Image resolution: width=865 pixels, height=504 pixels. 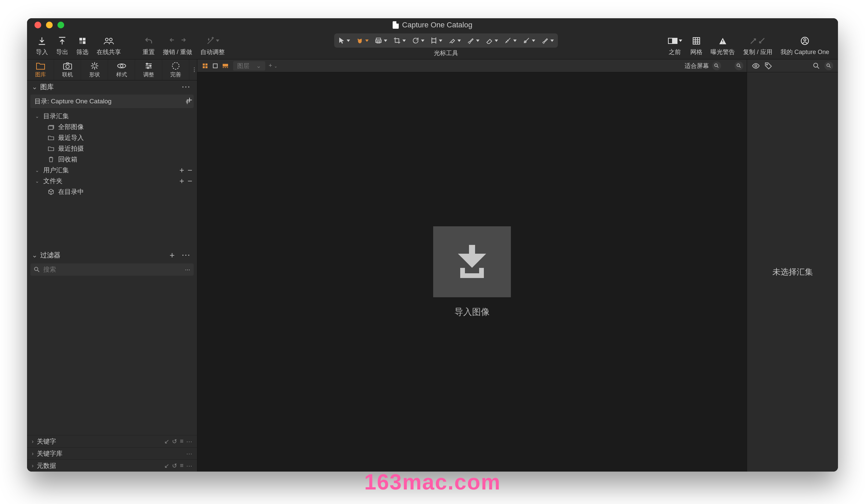 What do you see at coordinates (675, 41) in the screenshot?
I see `compare-icon` at bounding box center [675, 41].